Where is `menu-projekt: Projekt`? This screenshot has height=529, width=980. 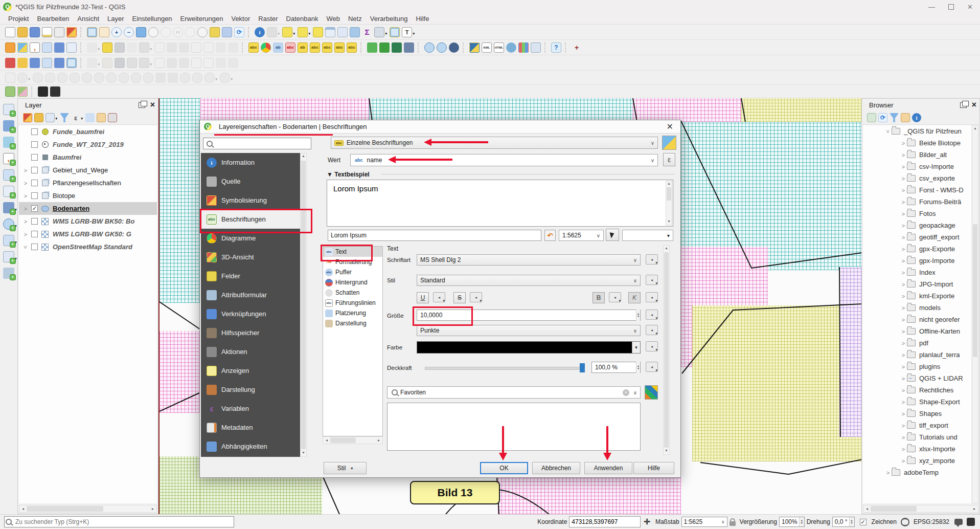 menu-projekt: Projekt is located at coordinates (18, 18).